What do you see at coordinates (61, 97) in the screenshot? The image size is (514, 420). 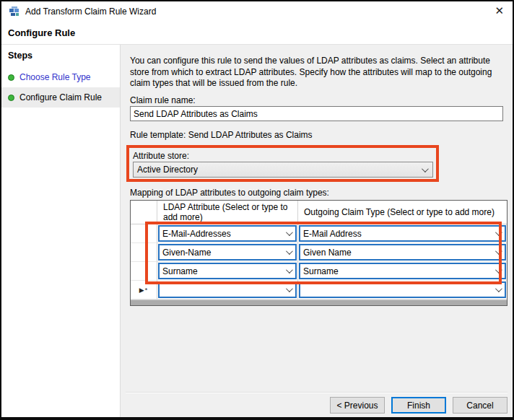 I see `sidebar-item-configure-claim-rule: Configure Claim Rule` at bounding box center [61, 97].